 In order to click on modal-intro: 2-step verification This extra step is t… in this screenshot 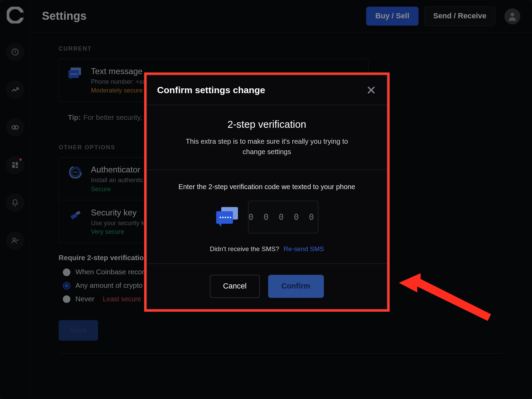, I will do `click(267, 138)`.